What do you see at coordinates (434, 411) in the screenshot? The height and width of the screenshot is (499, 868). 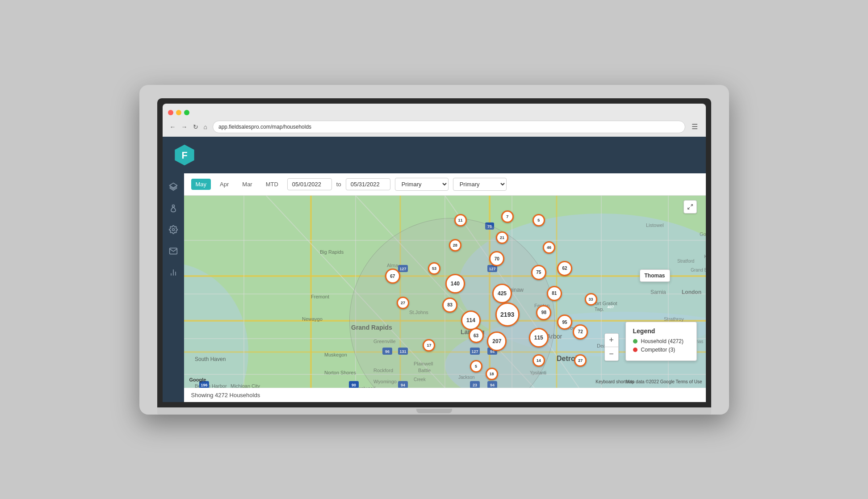 I see `laptop-base` at bounding box center [434, 411].